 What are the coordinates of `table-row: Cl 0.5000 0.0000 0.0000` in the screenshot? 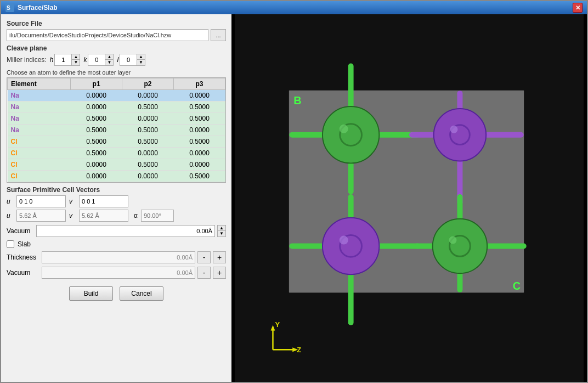 It's located at (116, 154).